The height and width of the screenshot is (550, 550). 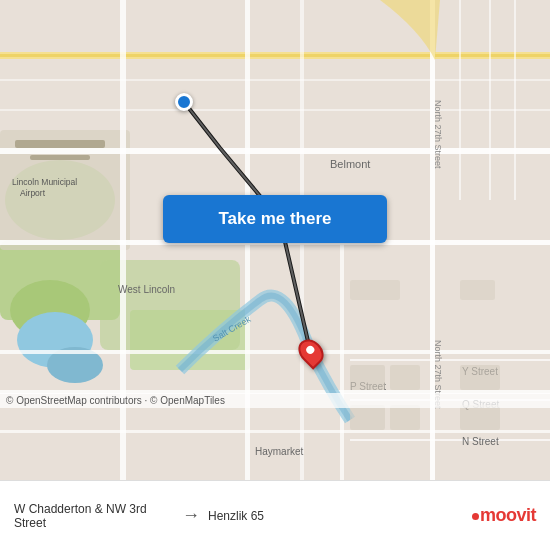 What do you see at coordinates (236, 516) in the screenshot?
I see `route-to: Henzlik 65` at bounding box center [236, 516].